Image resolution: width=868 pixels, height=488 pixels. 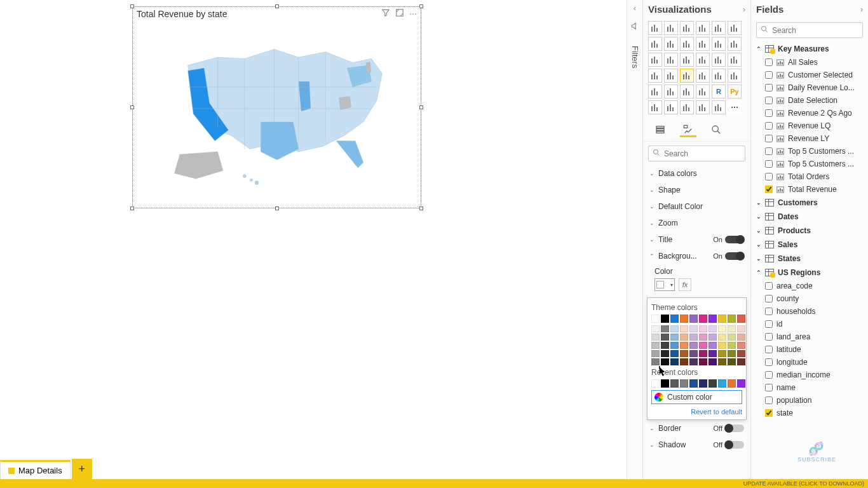 I want to click on shadow-toggle: Off, so click(x=729, y=445).